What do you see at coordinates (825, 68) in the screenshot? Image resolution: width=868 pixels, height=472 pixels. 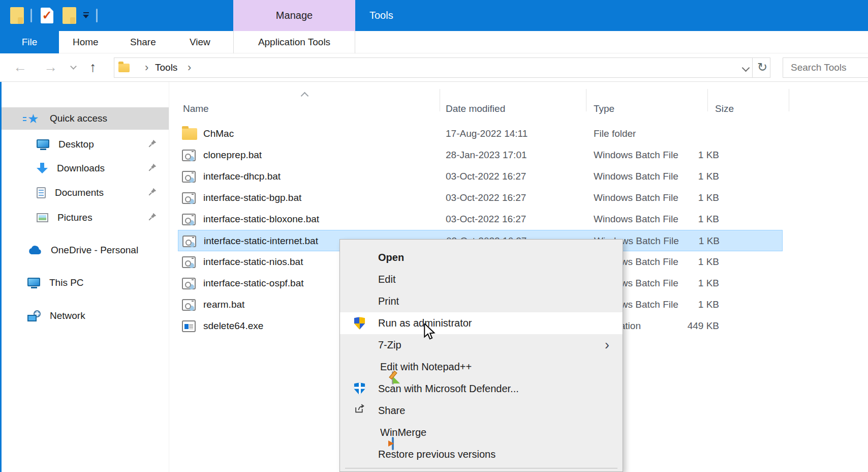 I see `search-input: Search Tools` at bounding box center [825, 68].